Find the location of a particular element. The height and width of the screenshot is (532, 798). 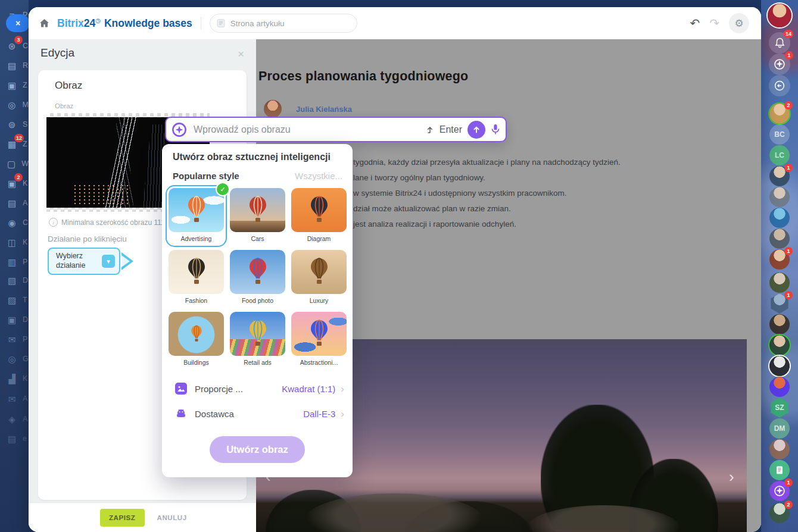

author-row: Julia Kielańska is located at coordinates (308, 109).